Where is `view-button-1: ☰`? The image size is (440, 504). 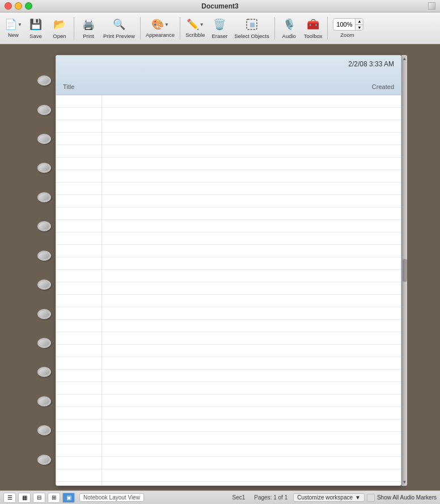 view-button-1: ☰ is located at coordinates (10, 498).